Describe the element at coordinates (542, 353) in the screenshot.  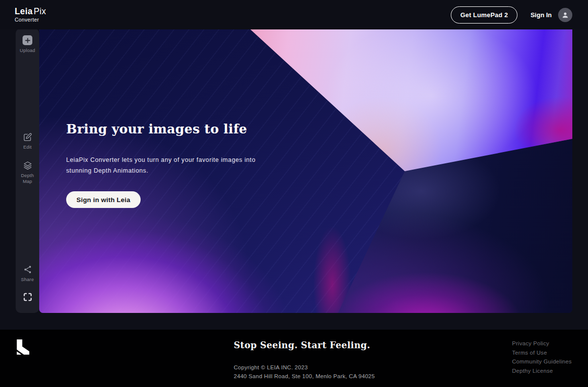
I see `footer-link-terms-of-use: Terms of Use` at that location.